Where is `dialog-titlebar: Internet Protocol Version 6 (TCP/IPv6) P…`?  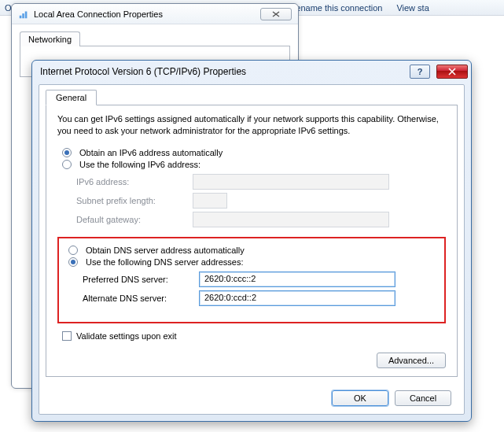
dialog-titlebar: Internet Protocol Version 6 (TCP/IPv6) P… is located at coordinates (252, 72).